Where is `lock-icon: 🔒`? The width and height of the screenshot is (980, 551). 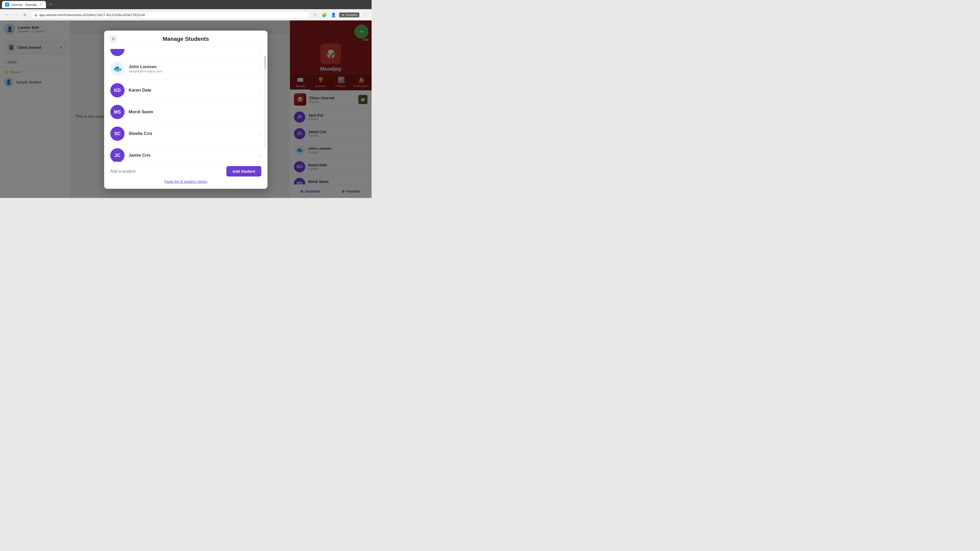 lock-icon: 🔒 is located at coordinates (36, 15).